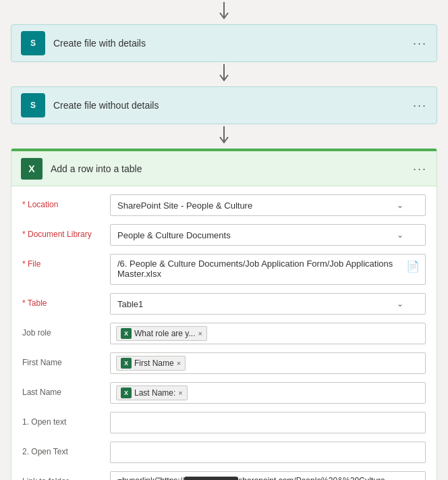 This screenshot has height=480, width=448. Describe the element at coordinates (224, 334) in the screenshot. I see `job-role-row: Job role X What role are y... ×` at that location.